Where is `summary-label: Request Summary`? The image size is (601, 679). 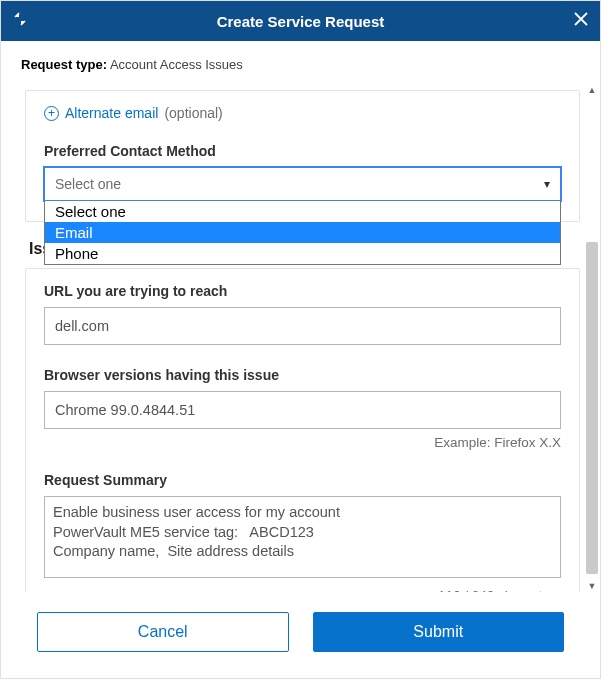 summary-label: Request Summary is located at coordinates (302, 480).